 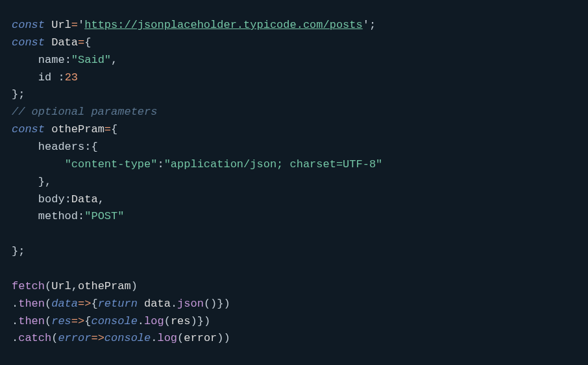 What do you see at coordinates (29, 287) in the screenshot?
I see `function-fetch: fetch` at bounding box center [29, 287].